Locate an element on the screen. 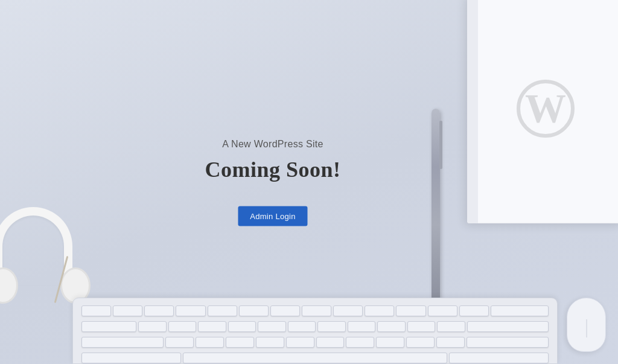  keyboard-decoration is located at coordinates (315, 331).